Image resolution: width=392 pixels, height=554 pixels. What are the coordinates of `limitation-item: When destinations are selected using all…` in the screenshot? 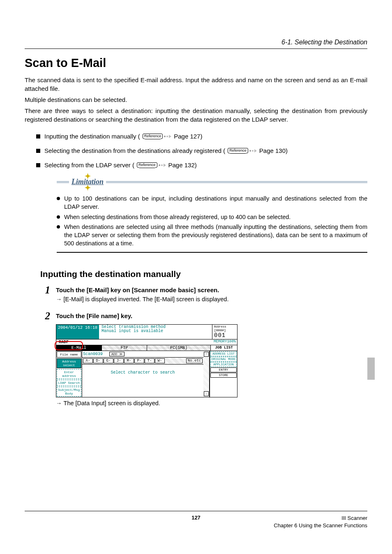 It's located at (212, 235).